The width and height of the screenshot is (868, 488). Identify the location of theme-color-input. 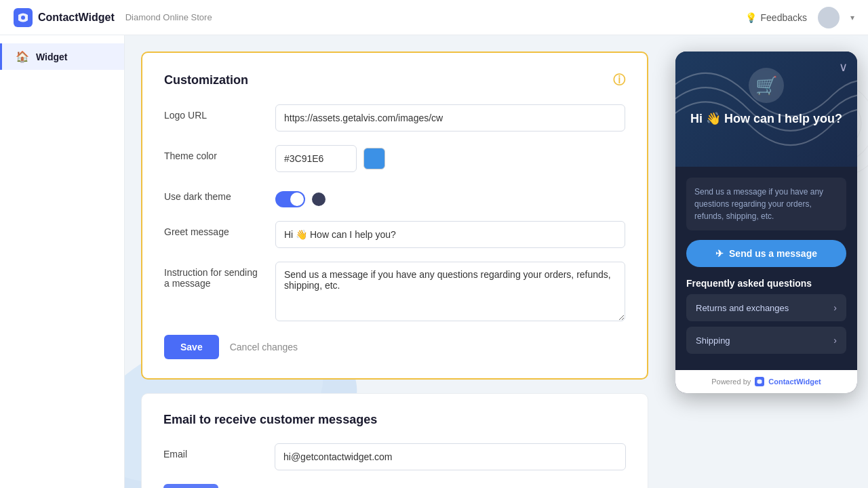
(316, 159).